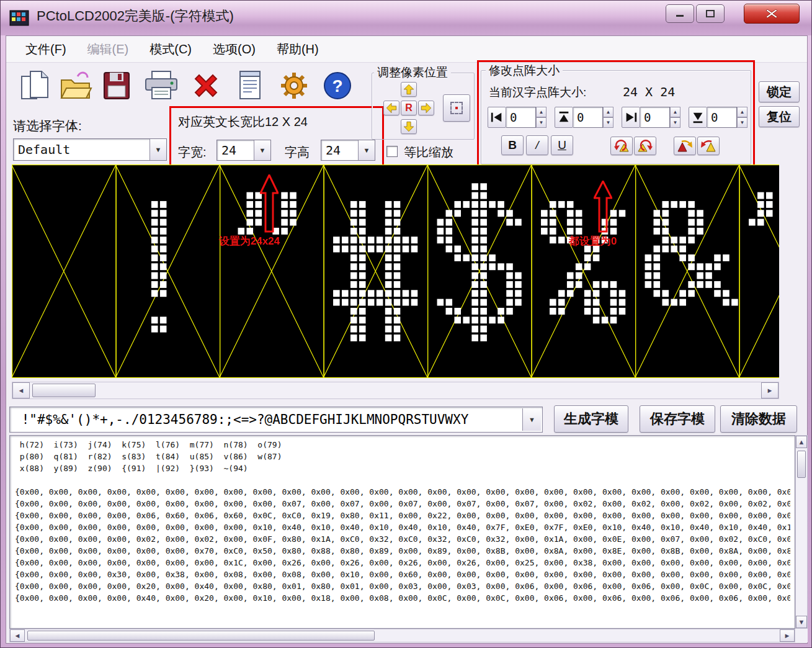 Image resolution: width=812 pixels, height=648 pixels. What do you see at coordinates (801, 532) in the screenshot?
I see `output-vscrollbar: ▲ ▼` at bounding box center [801, 532].